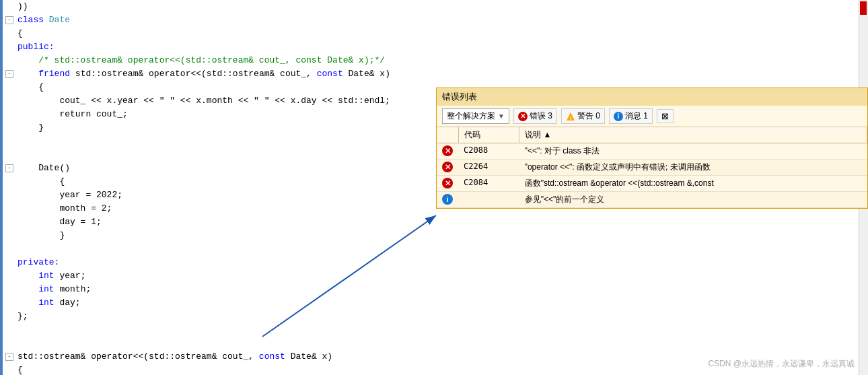  Describe the element at coordinates (652, 97) in the screenshot. I see `error-panel-header: 错误列表` at that location.